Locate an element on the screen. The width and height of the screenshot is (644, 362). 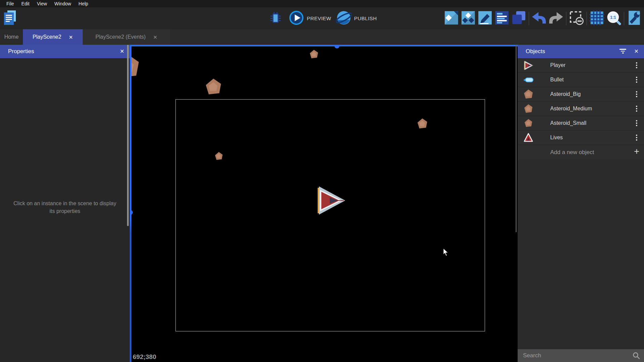
object-label: Asteroid_Big is located at coordinates (565, 94).